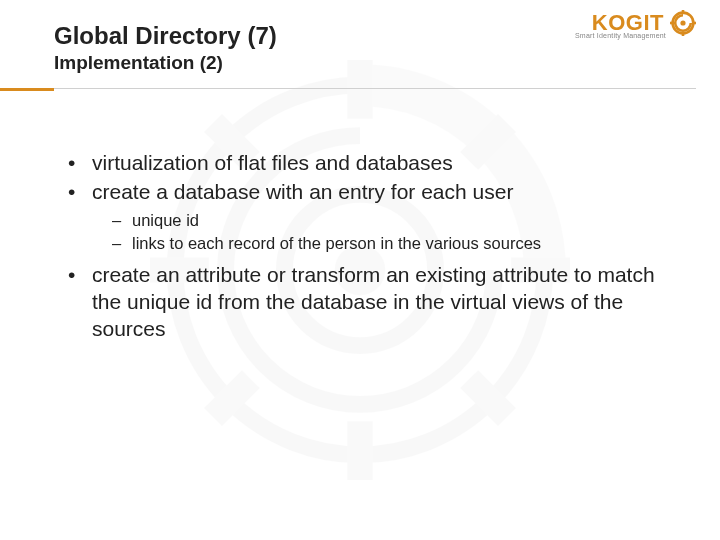 The image size is (720, 540). What do you see at coordinates (166, 220) in the screenshot?
I see `bullet-text: unique id` at bounding box center [166, 220].